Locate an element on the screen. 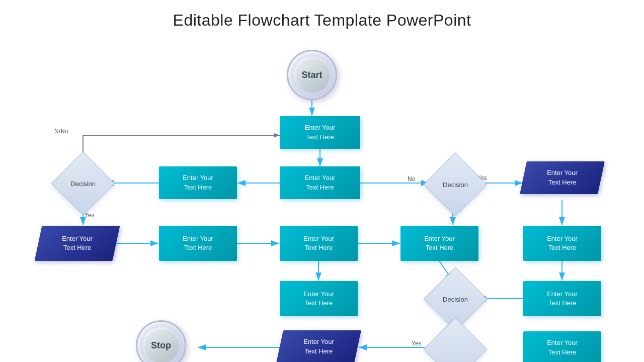 This screenshot has width=644, height=362. no-label-display-1: No is located at coordinates (58, 131).